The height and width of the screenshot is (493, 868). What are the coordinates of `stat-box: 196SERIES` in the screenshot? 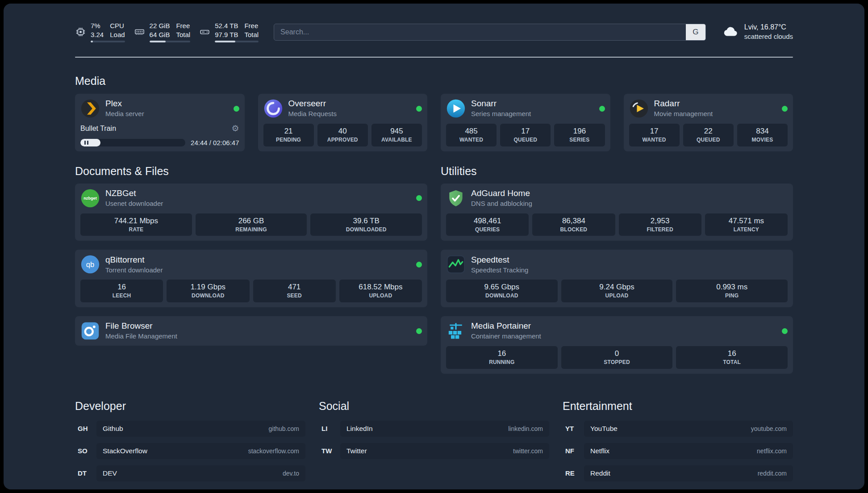 It's located at (580, 135).